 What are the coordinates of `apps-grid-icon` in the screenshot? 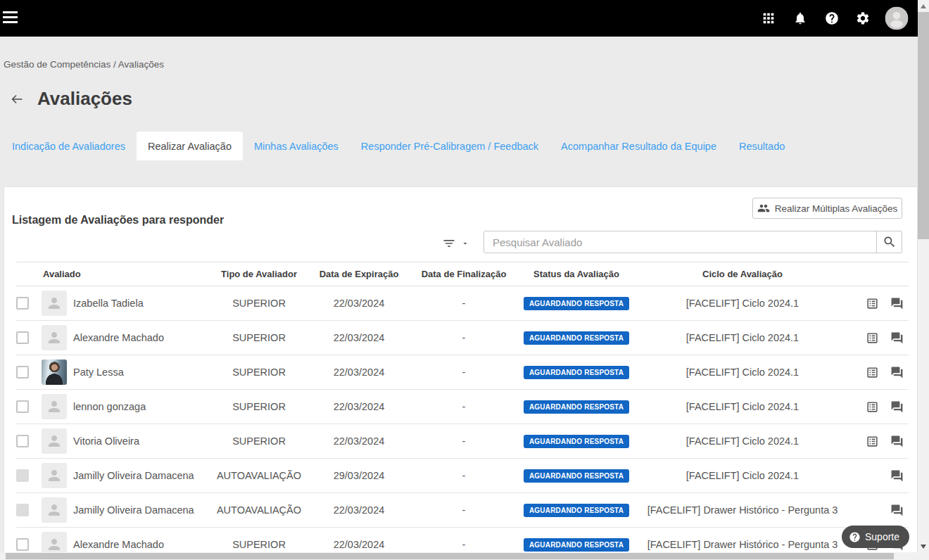 It's located at (769, 18).